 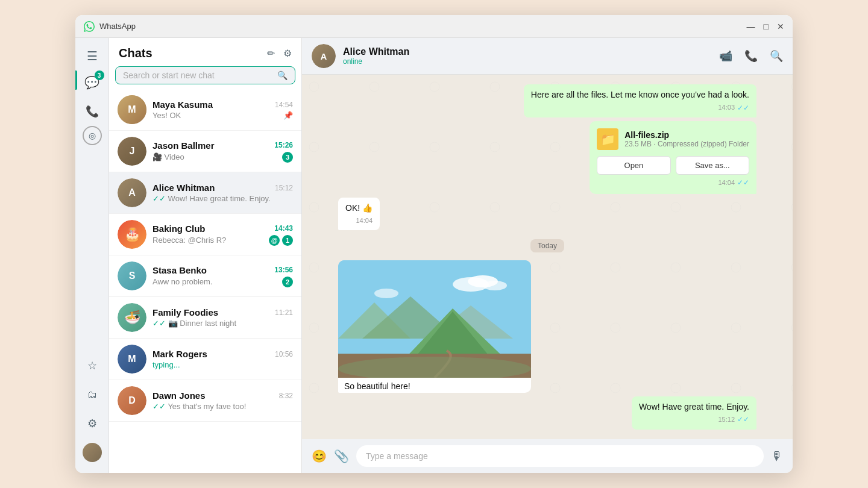 What do you see at coordinates (776, 56) in the screenshot?
I see `search-chat-icon: 🔍` at bounding box center [776, 56].